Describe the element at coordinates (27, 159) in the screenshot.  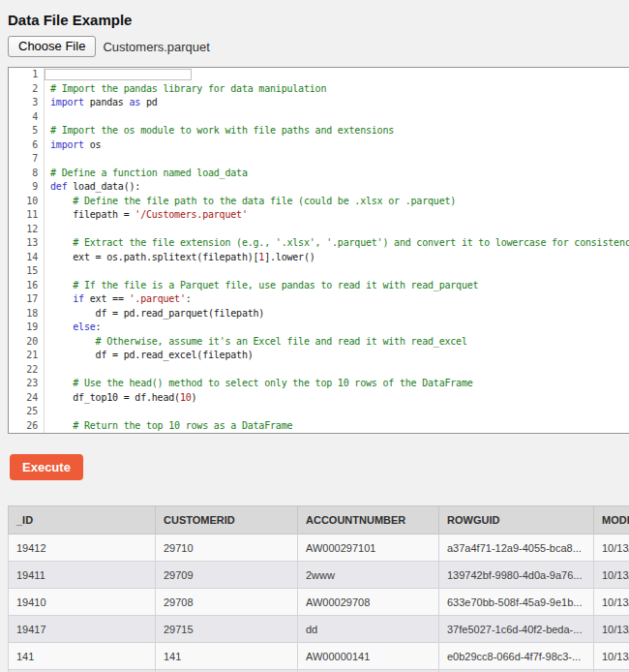
I see `line-number: 7` at that location.